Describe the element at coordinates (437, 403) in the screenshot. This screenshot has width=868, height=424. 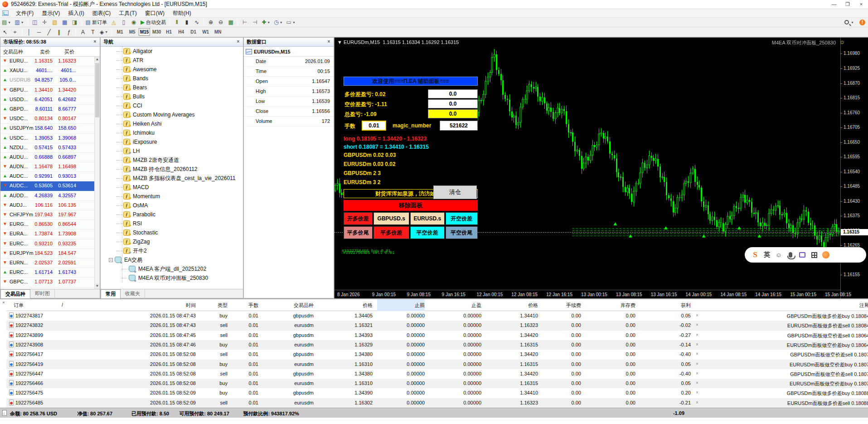
I see `order-row: 19227564852026.01.15 08:52:09sell0.01eur…` at that location.